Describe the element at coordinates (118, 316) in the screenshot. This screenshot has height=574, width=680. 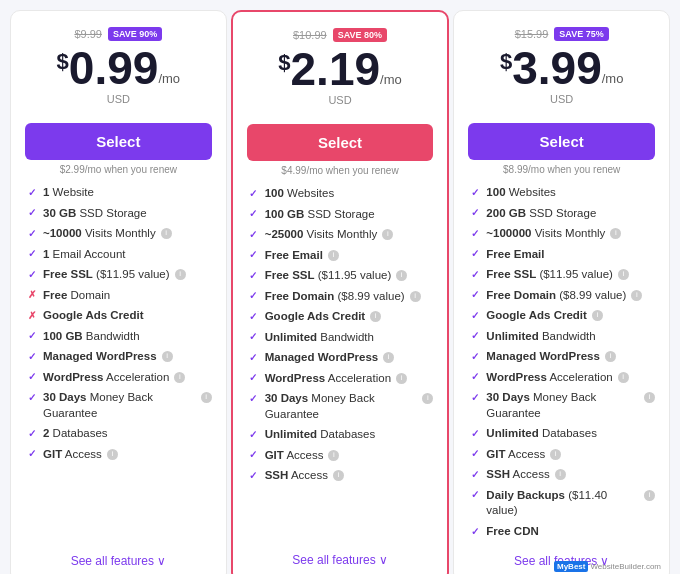
I see `list-item: ✗Google Ads Credit` at that location.